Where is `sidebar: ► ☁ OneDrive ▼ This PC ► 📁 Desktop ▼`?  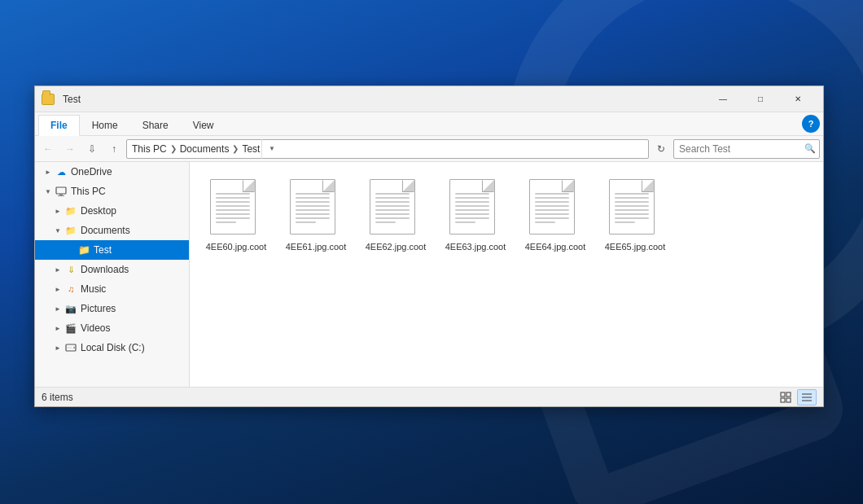 sidebar: ► ☁ OneDrive ▼ This PC ► 📁 Desktop ▼ is located at coordinates (112, 274).